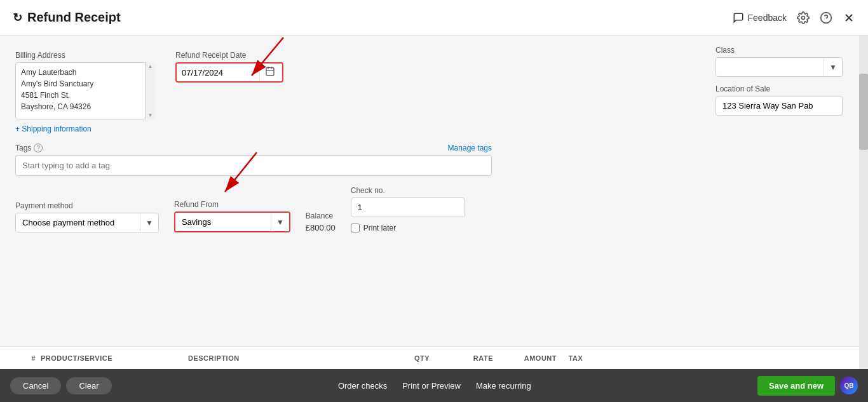 The width and height of the screenshot is (868, 402). What do you see at coordinates (408, 210) in the screenshot?
I see `check-no-group: Check no. Print later` at bounding box center [408, 210].